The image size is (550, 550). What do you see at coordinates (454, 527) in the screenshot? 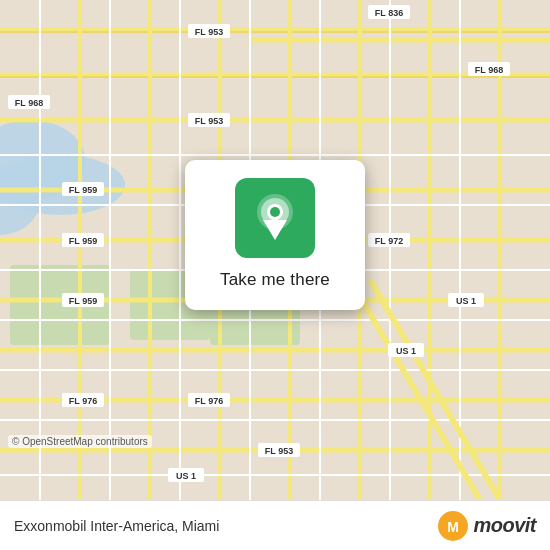
I see `svg-text: M` at bounding box center [454, 527].